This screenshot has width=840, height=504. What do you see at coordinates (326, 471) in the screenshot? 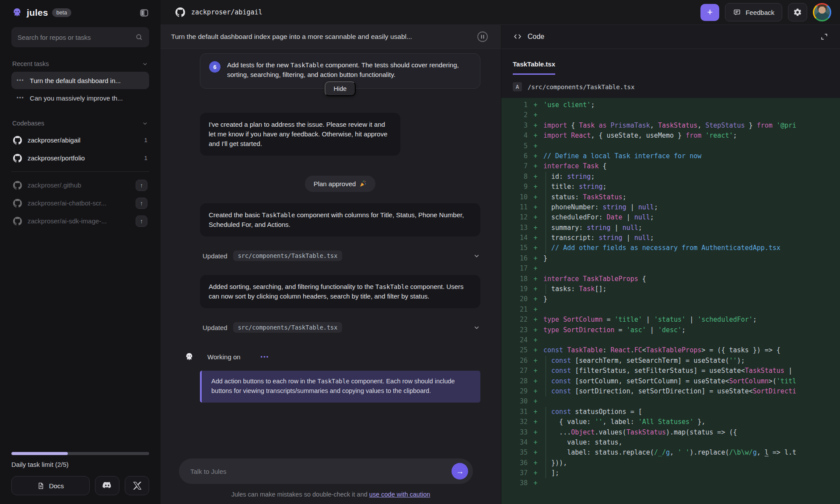
I see `chat-input` at bounding box center [326, 471].